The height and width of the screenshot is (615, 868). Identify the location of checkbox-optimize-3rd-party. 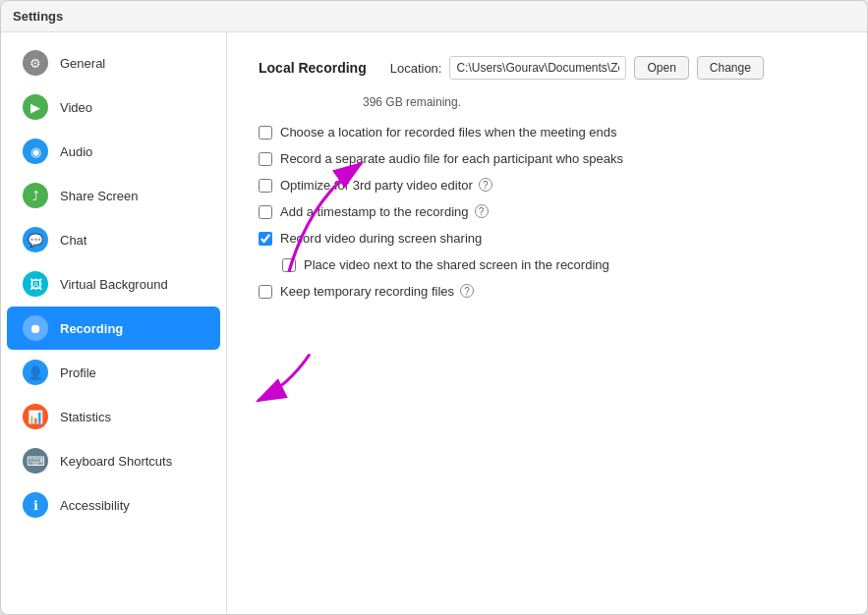
(265, 186).